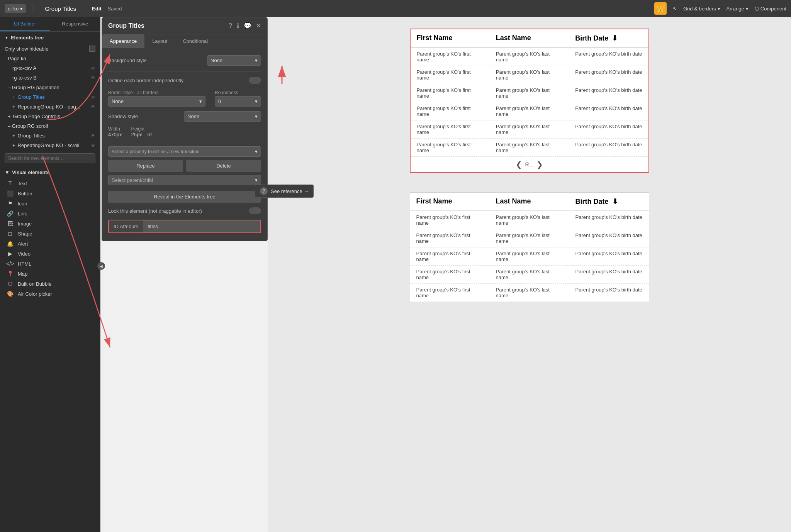 This screenshot has width=791, height=532. I want to click on shadow-style-label: Shadow style, so click(144, 117).